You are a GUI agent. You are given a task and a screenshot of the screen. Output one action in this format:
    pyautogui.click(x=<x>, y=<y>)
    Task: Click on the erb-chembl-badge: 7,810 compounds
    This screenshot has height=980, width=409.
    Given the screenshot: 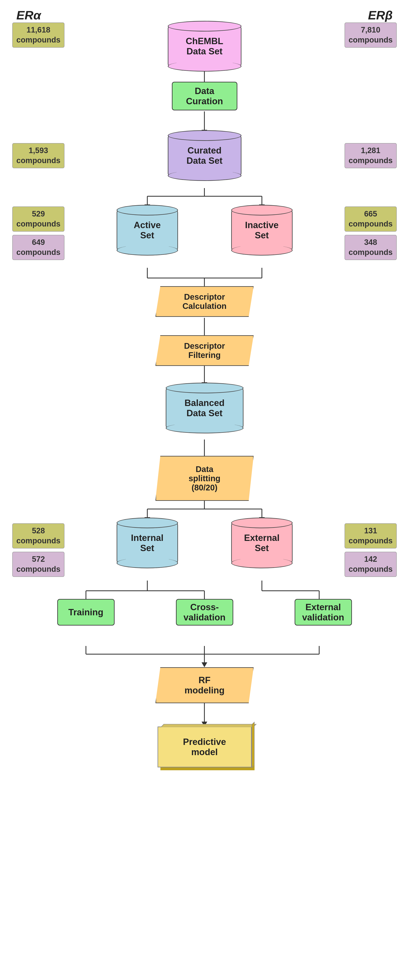 What is the action you would take?
    pyautogui.click(x=371, y=35)
    